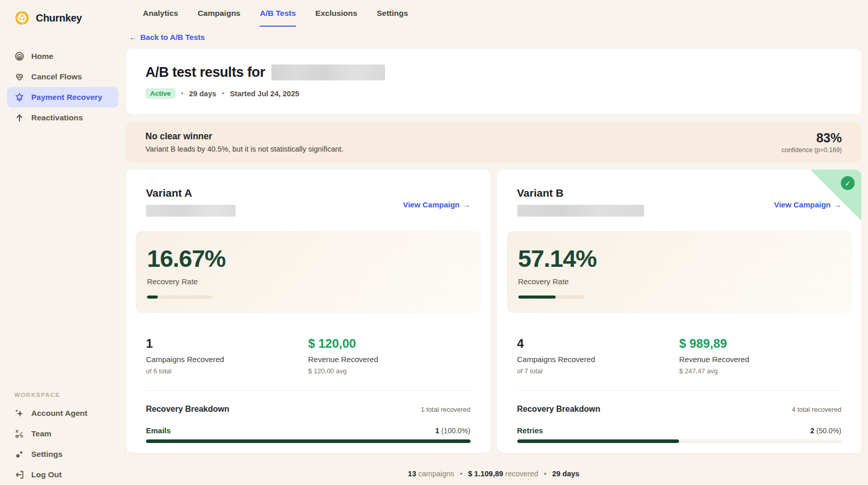 The width and height of the screenshot is (868, 485). I want to click on workspace-label: WORKSPACE, so click(62, 395).